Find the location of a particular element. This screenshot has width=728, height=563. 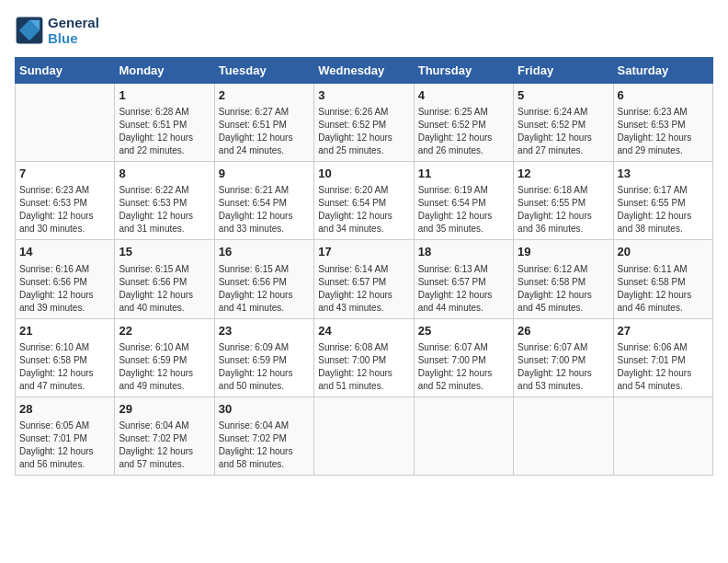

calendar-cell: 2Sunrise: 6:27 AM Sunset: 6:51 PM Daylig… is located at coordinates (264, 123).